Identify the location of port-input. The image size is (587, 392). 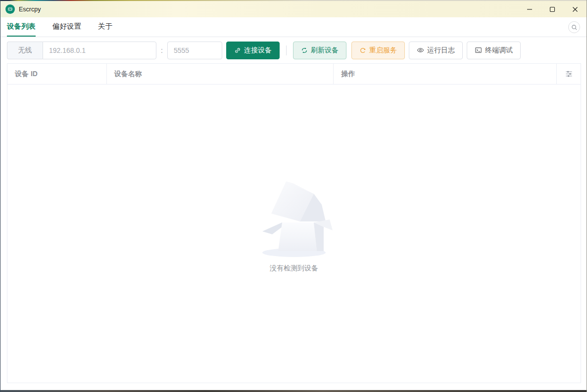
(195, 50).